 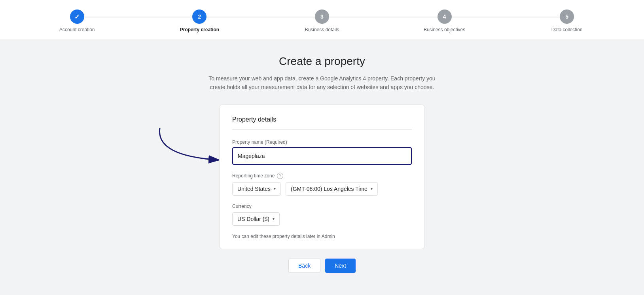 What do you see at coordinates (567, 21) in the screenshot?
I see `step-data-collection: 5 Data collection` at bounding box center [567, 21].